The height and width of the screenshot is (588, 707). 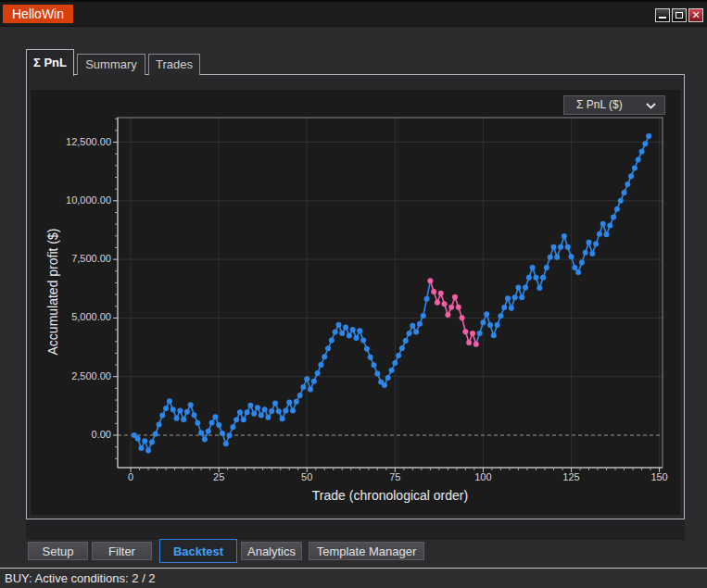 What do you see at coordinates (53, 292) in the screenshot?
I see `y-axis-title: Accumulated profit ($)` at bounding box center [53, 292].